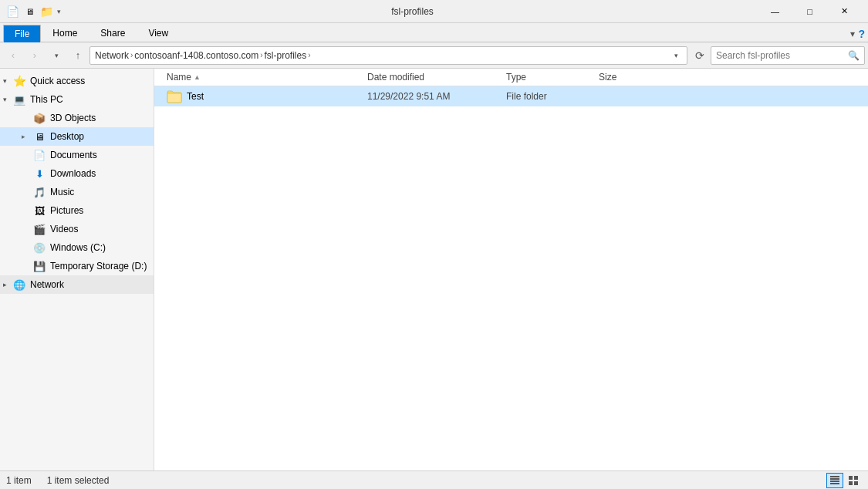  What do you see at coordinates (552, 77) in the screenshot?
I see `col-header-type: Type` at bounding box center [552, 77].